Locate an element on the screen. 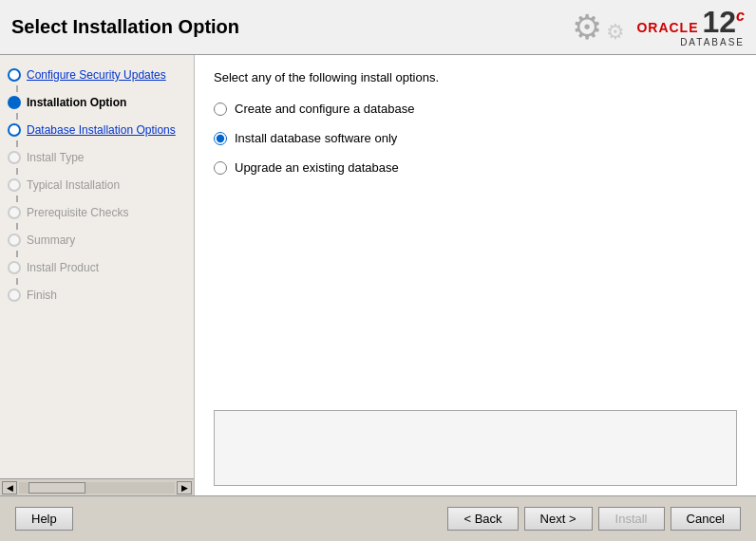 The height and width of the screenshot is (541, 756). sidebar-item-label: Prerequisite Checks is located at coordinates (78, 213).